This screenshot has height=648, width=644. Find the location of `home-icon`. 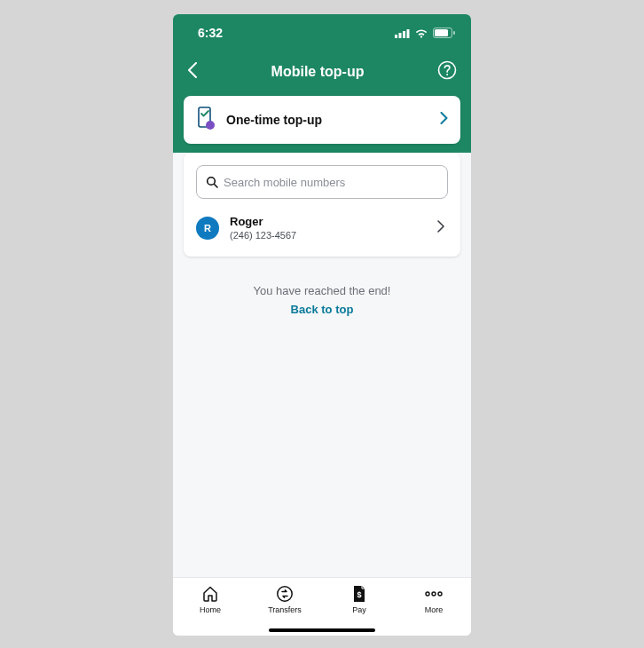

home-icon is located at coordinates (210, 594).